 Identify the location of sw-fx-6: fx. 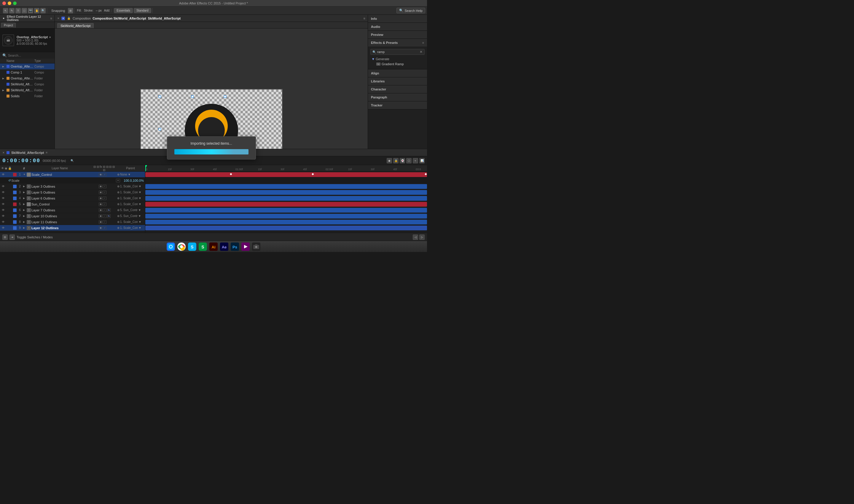
(109, 210).